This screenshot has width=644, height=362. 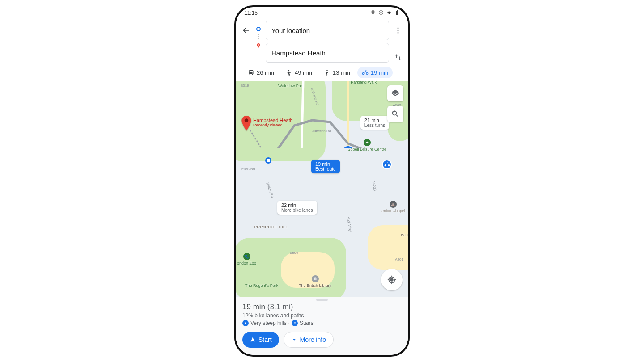 What do you see at coordinates (315, 279) in the screenshot?
I see `museum-icon: 🏛` at bounding box center [315, 279].